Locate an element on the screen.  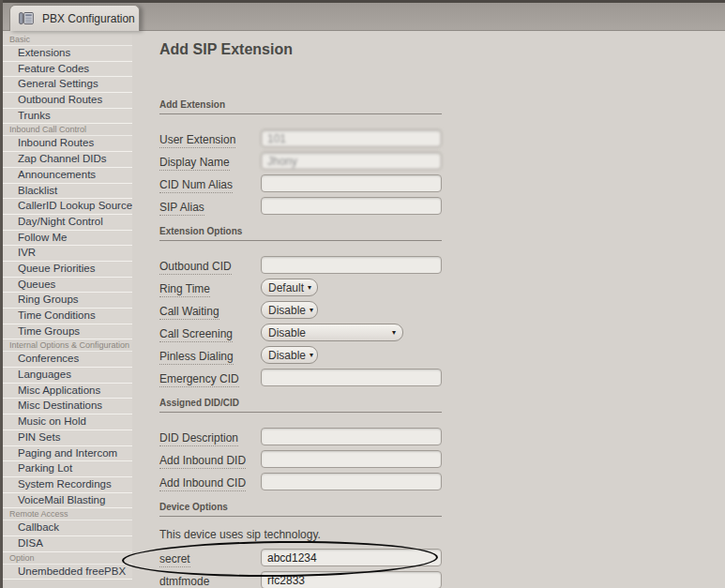
display-name-label: Display Name is located at coordinates (195, 163).